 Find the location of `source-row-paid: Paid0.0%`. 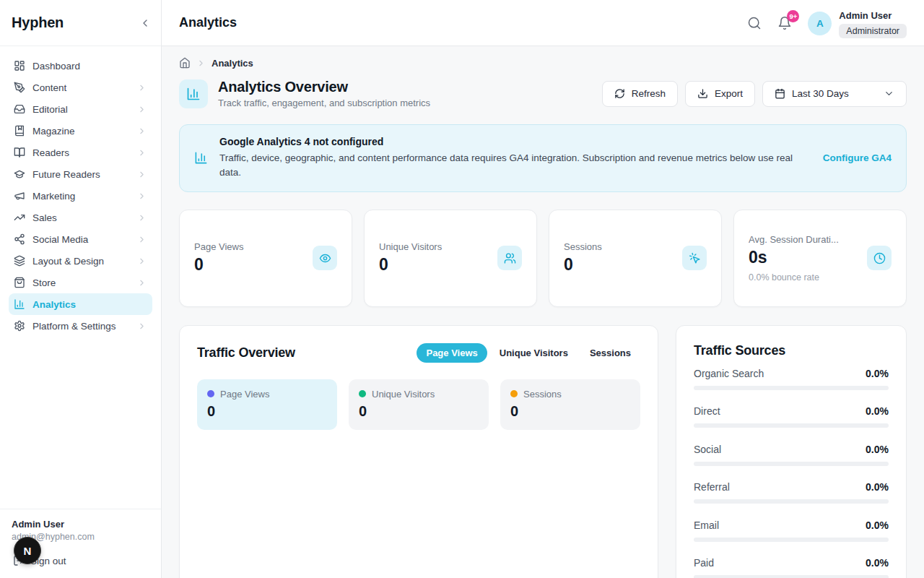

source-row-paid: Paid0.0% is located at coordinates (791, 568).